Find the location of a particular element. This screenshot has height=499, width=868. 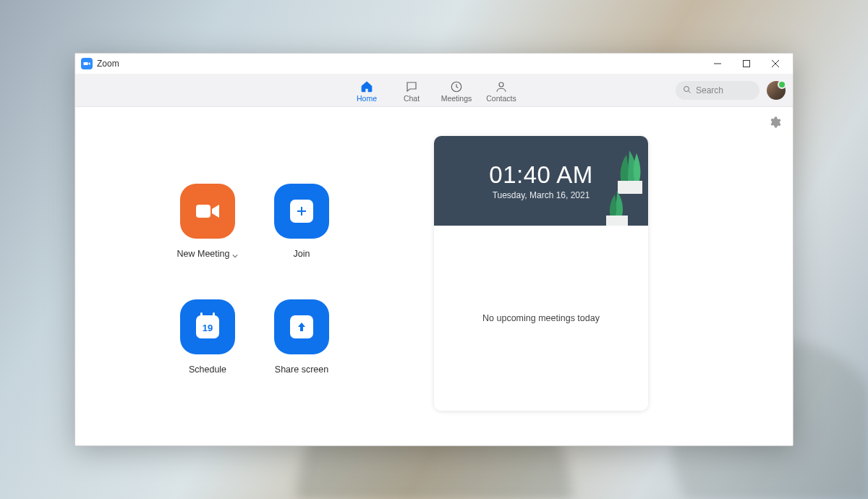

zoom-app-icon is located at coordinates (87, 64).